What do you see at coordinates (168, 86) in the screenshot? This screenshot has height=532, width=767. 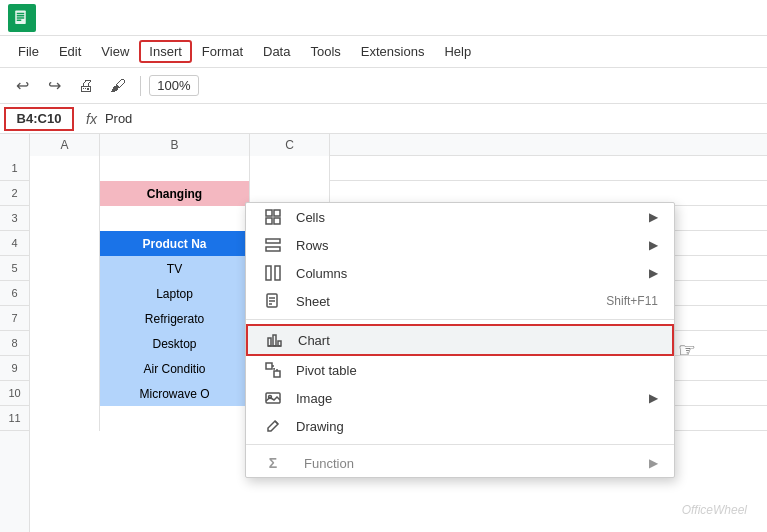 I see `zoom-value: 100` at bounding box center [168, 86].